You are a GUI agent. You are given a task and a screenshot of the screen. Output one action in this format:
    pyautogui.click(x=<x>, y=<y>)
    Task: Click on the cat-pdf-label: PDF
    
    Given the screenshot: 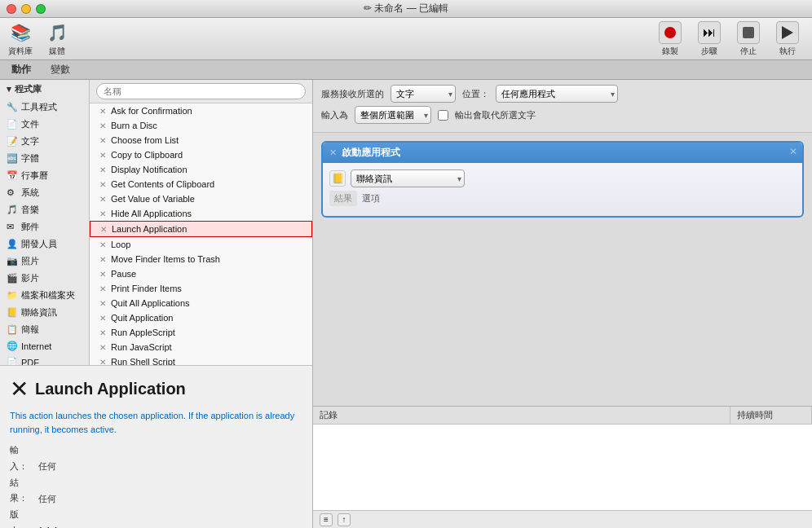 What is the action you would take?
    pyautogui.click(x=30, y=362)
    